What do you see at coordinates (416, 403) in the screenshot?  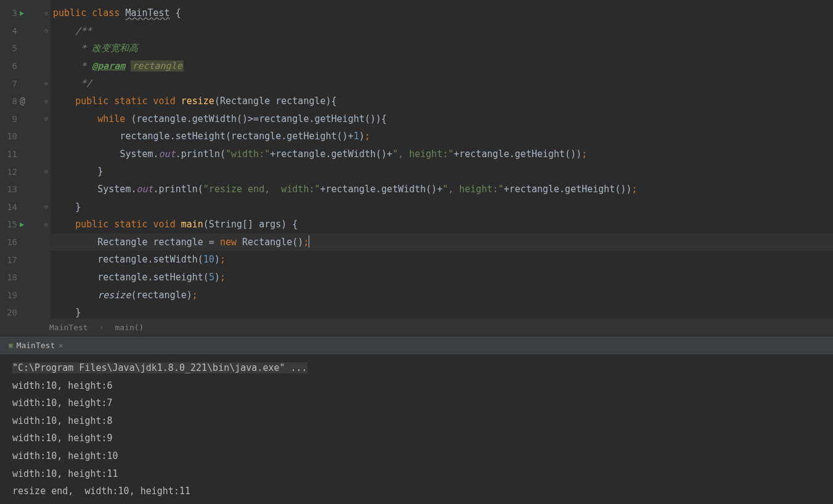 I see `console-line: width:10, height:7` at bounding box center [416, 403].